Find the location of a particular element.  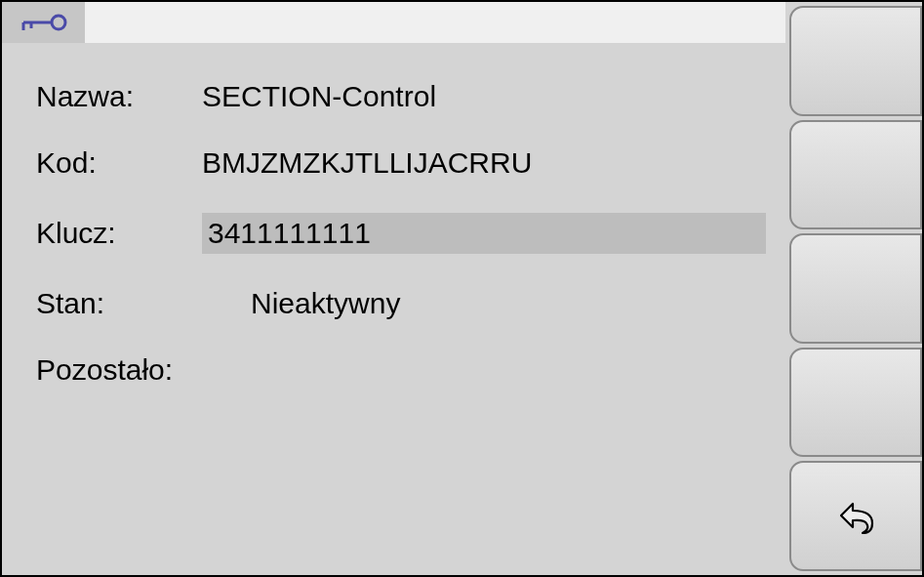

row-status: Stan: Nieaktywny is located at coordinates (401, 304).